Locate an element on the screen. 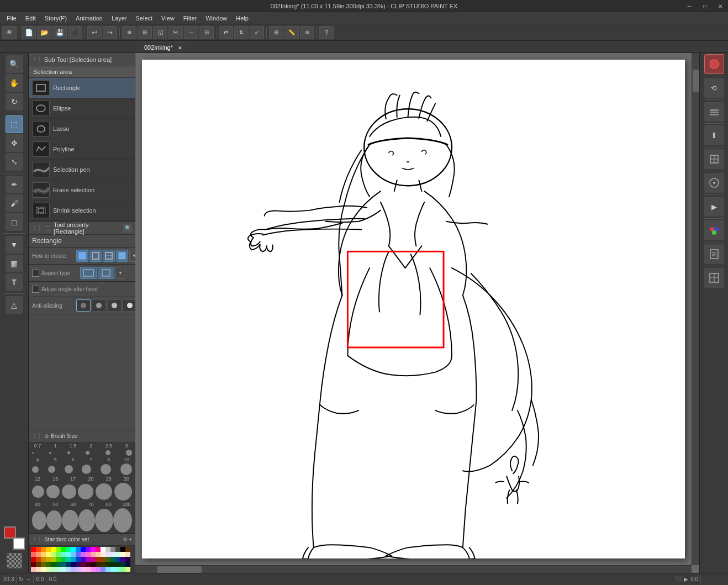 The width and height of the screenshot is (728, 585). sub-tool-selection-pen: Selection pen is located at coordinates (82, 170).